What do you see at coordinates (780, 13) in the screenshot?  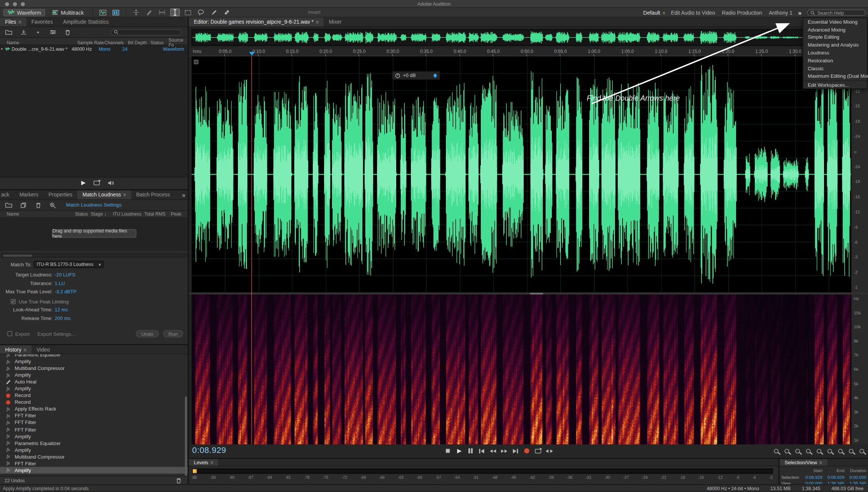 I see `workspace-shortcut: Anthony 1` at bounding box center [780, 13].